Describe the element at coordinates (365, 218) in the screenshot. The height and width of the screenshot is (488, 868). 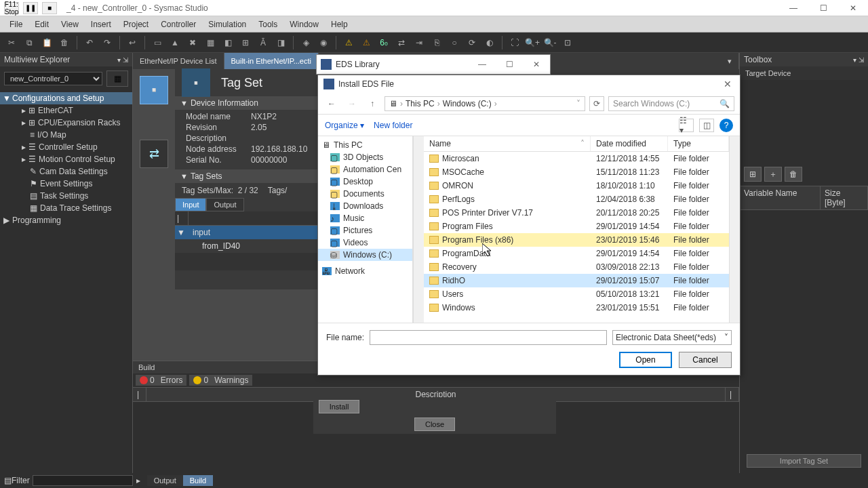
I see `tree-music: ♪Music` at that location.